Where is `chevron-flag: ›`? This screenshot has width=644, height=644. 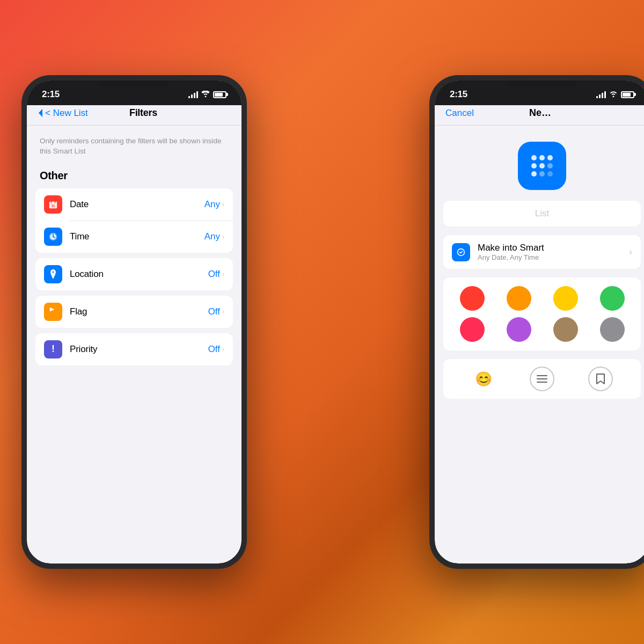 chevron-flag: › is located at coordinates (223, 312).